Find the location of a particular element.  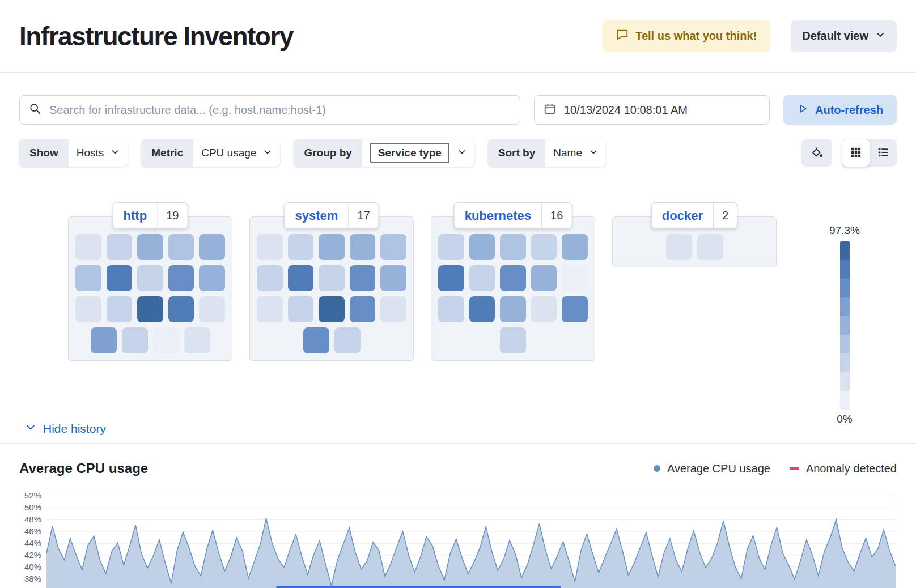

waffle-group: kubernetes16 is located at coordinates (513, 289).